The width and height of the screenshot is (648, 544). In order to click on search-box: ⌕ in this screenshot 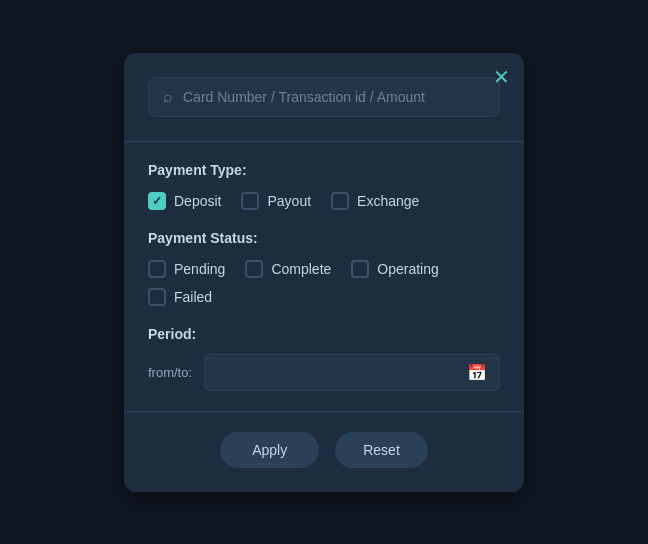, I will do `click(324, 97)`.